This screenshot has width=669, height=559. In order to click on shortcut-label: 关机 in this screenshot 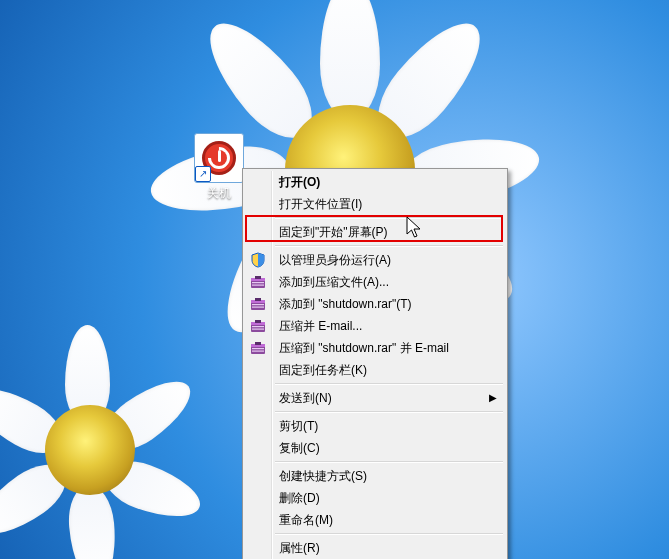, I will do `click(219, 194)`.